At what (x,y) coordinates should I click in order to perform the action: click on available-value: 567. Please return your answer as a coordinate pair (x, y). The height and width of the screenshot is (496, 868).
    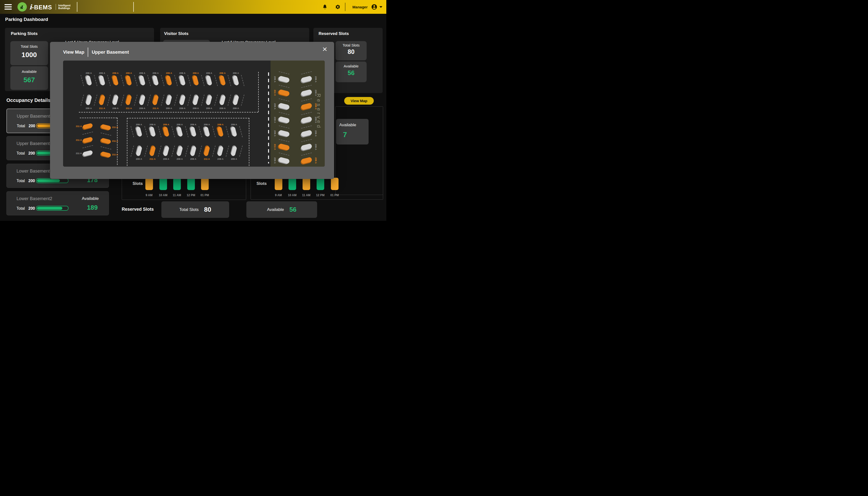
    Looking at the image, I should click on (29, 80).